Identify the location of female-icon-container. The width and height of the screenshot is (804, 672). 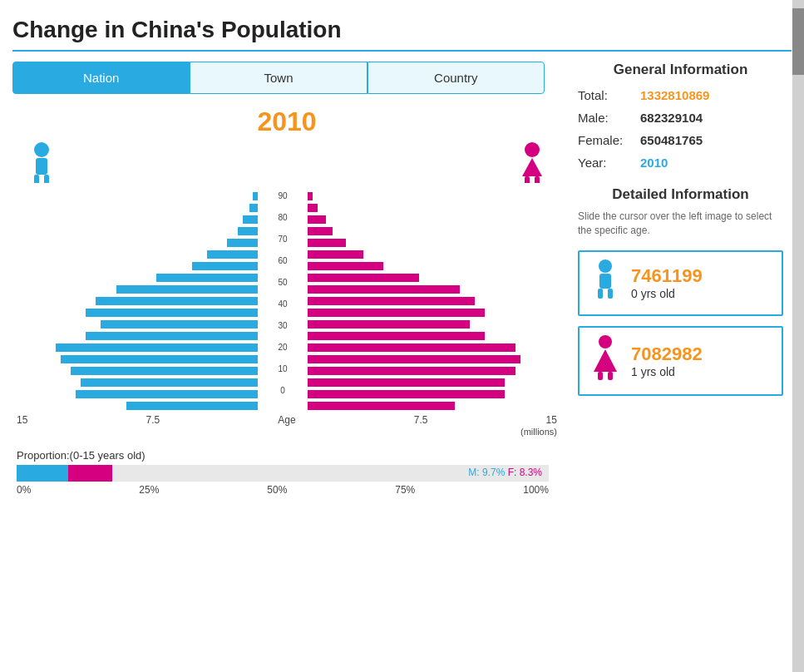
(532, 164).